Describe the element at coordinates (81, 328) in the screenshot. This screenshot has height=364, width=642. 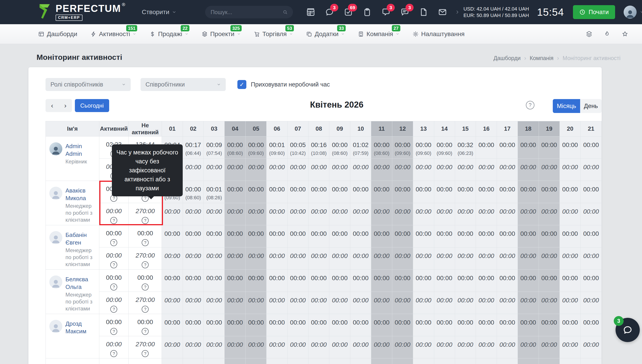
I see `employee-name: Дрозд Максим` at that location.